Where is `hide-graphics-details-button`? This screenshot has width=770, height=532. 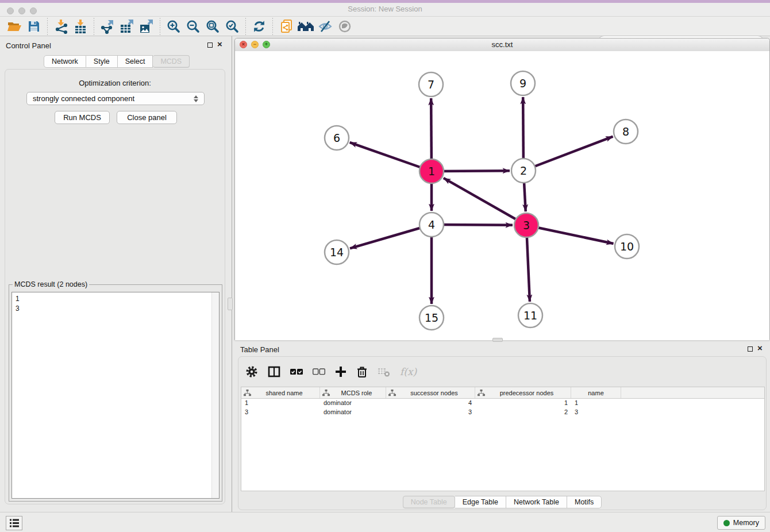 hide-graphics-details-button is located at coordinates (325, 26).